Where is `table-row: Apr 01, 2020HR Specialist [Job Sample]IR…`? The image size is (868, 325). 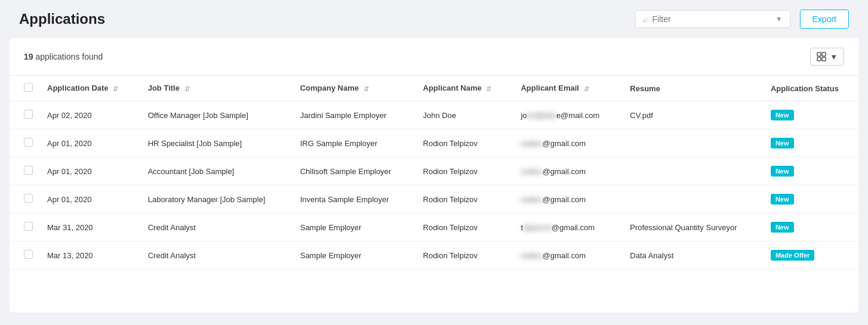
table-row: Apr 01, 2020HR Specialist [Job Sample]IR… is located at coordinates (434, 143).